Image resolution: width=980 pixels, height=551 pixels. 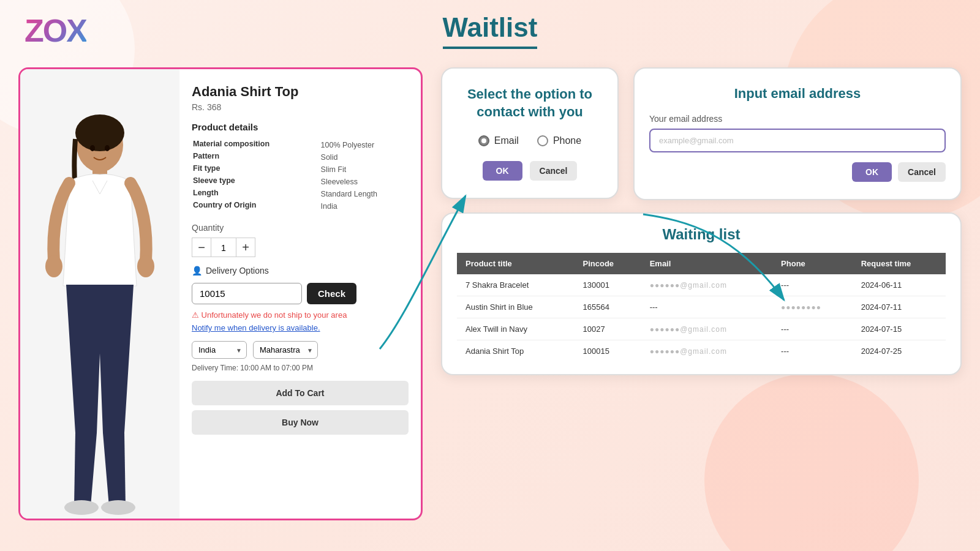 What do you see at coordinates (300, 315) in the screenshot?
I see `error-message: ⚠ Unfortunately we do not ship to your a…` at bounding box center [300, 315].